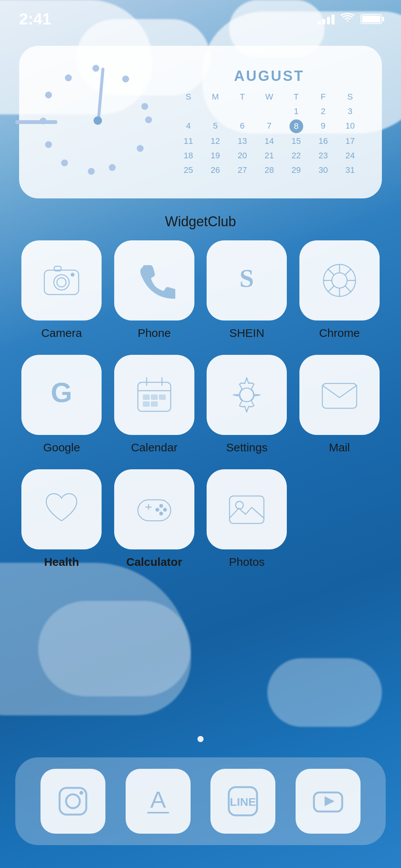  Describe the element at coordinates (247, 448) in the screenshot. I see `settings-label: Settings` at that location.